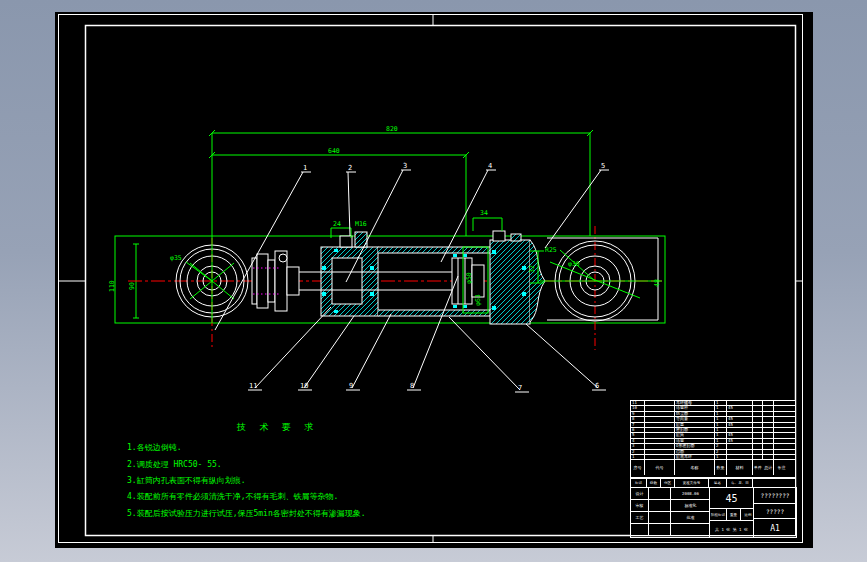  What do you see at coordinates (361, 224) in the screenshot?
I see `dim-port-thread: M16` at bounding box center [361, 224].